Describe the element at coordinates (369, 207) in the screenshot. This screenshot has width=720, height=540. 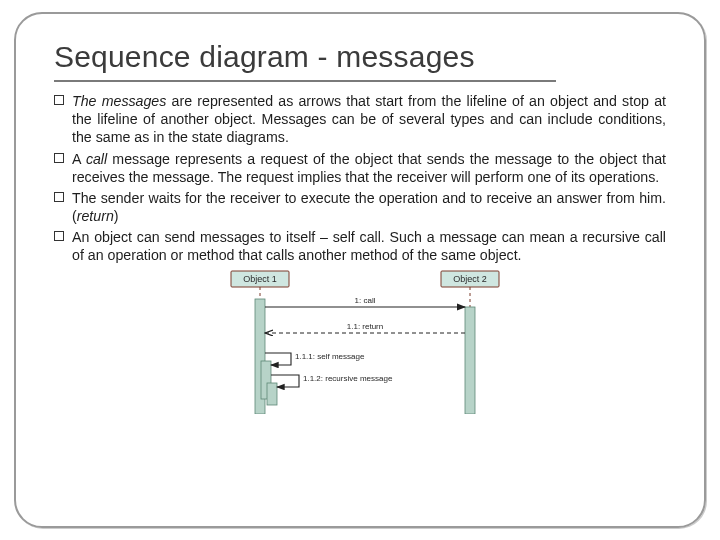
I see `text-run: The sender waits for the receiver to exe…` at that location.